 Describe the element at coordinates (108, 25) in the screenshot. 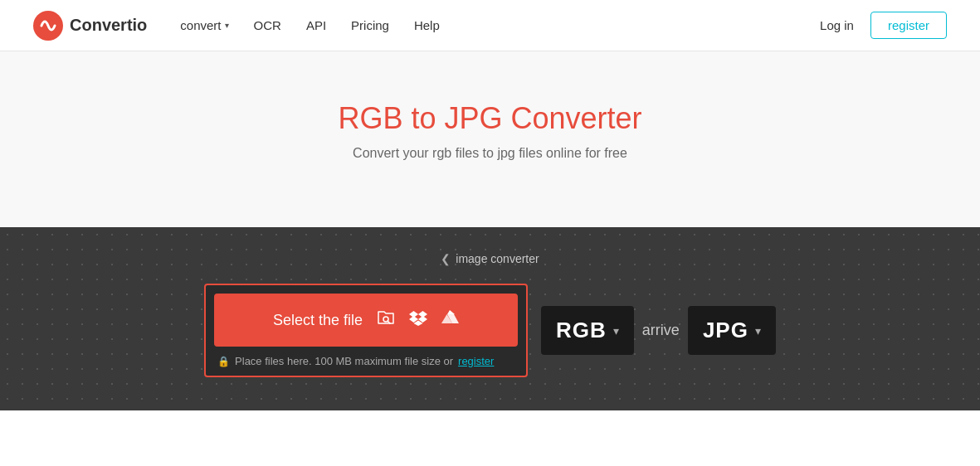

I see `logo-text: Convertio` at that location.